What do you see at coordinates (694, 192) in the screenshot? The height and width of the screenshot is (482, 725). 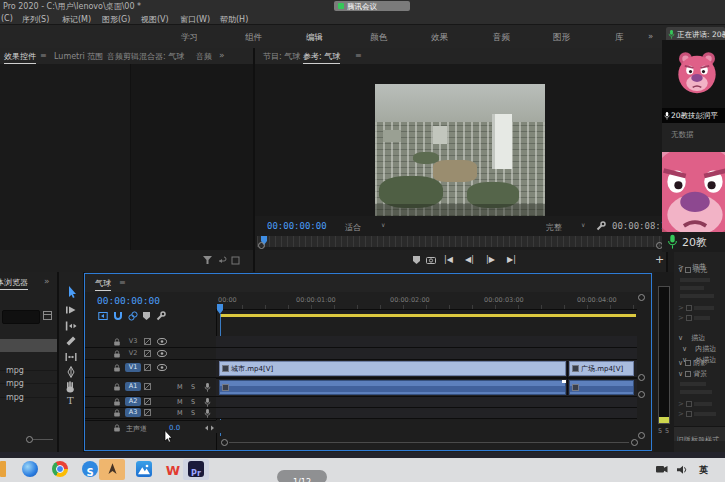 I see `webcam-large` at bounding box center [694, 192].